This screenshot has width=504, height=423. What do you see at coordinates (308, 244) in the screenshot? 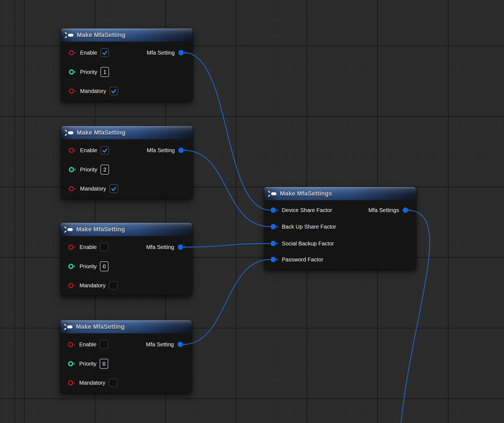
I see `pin-label: Social Backup Factor` at bounding box center [308, 244].